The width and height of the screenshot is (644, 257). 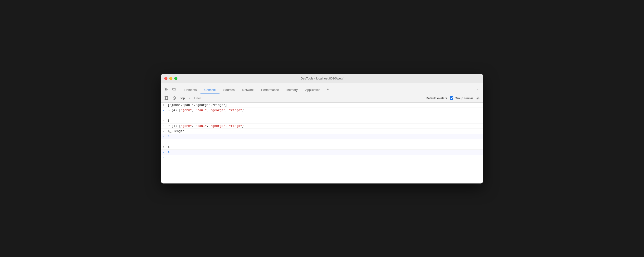 What do you see at coordinates (248, 90) in the screenshot?
I see `tab-network: Network` at bounding box center [248, 90].